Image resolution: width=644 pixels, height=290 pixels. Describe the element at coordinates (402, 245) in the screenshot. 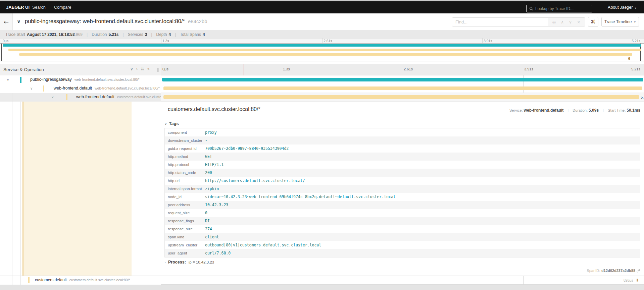

I see `tag-row: upstream_clusteroutbound|80|v1|customers…` at that location.